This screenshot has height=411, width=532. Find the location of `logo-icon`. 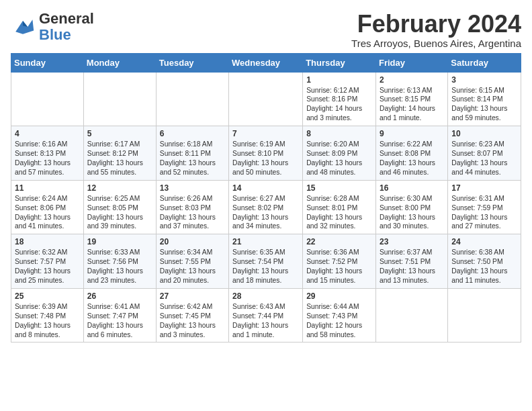

logo-icon is located at coordinates (23, 27).